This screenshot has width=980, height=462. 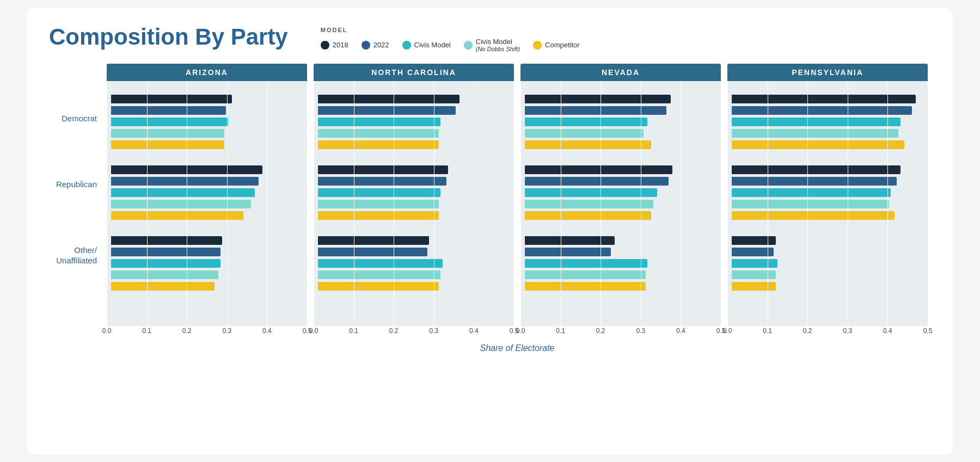 I want to click on legend-item: Competitor, so click(x=556, y=45).